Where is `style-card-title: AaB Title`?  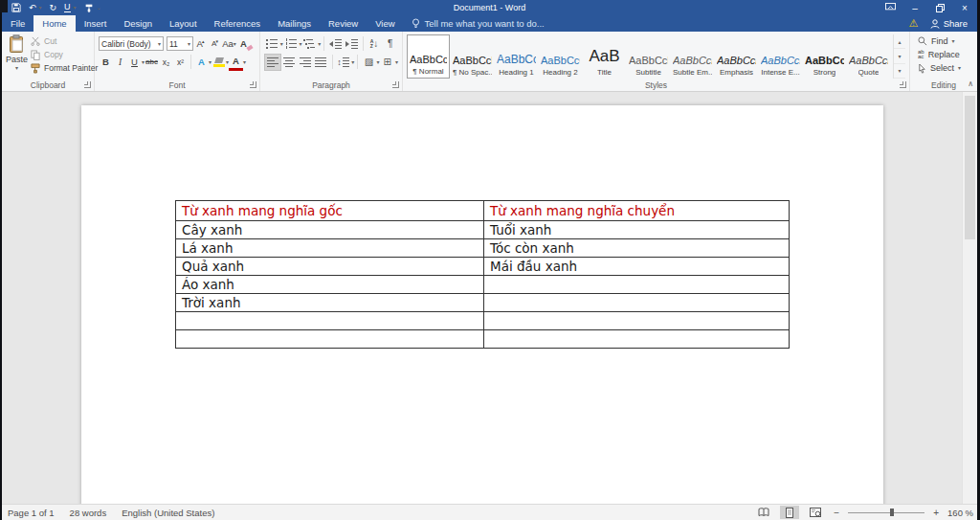 style-card-title: AaB Title is located at coordinates (605, 57).